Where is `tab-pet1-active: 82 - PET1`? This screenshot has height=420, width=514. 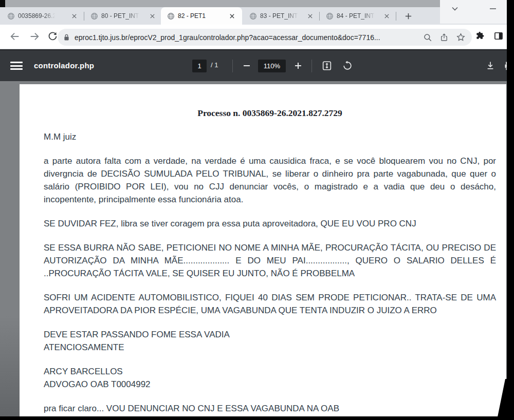
tab-pet1-active: 82 - PET1 is located at coordinates (201, 16).